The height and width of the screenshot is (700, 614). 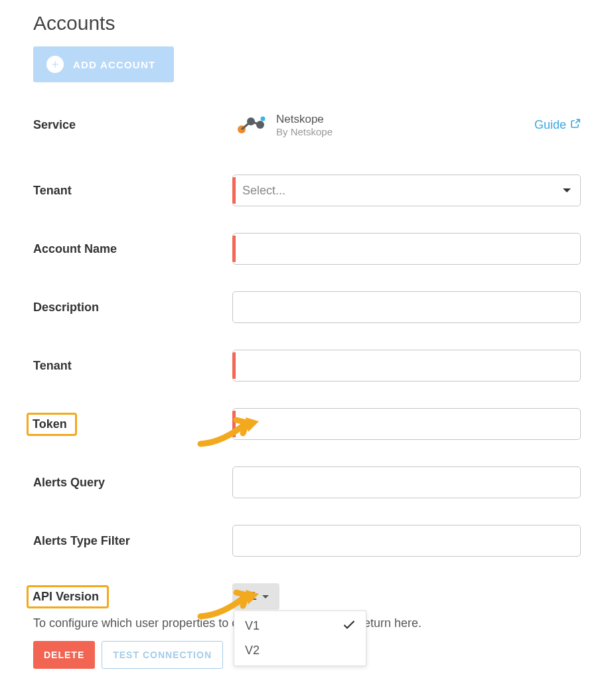 What do you see at coordinates (283, 125) in the screenshot?
I see `service-display: Netskope By Netskope` at bounding box center [283, 125].